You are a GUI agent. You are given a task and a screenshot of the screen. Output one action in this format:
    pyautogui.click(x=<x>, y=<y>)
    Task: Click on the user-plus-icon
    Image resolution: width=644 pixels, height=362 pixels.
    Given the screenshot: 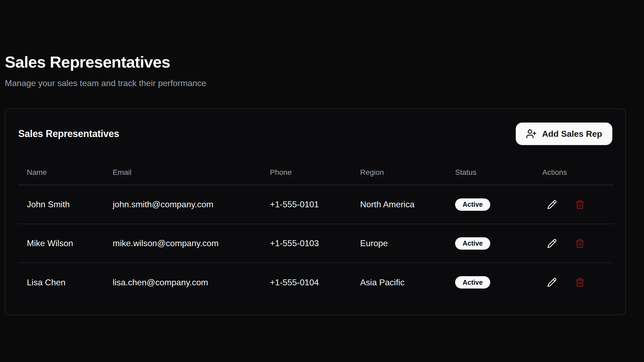 What is the action you would take?
    pyautogui.click(x=531, y=134)
    